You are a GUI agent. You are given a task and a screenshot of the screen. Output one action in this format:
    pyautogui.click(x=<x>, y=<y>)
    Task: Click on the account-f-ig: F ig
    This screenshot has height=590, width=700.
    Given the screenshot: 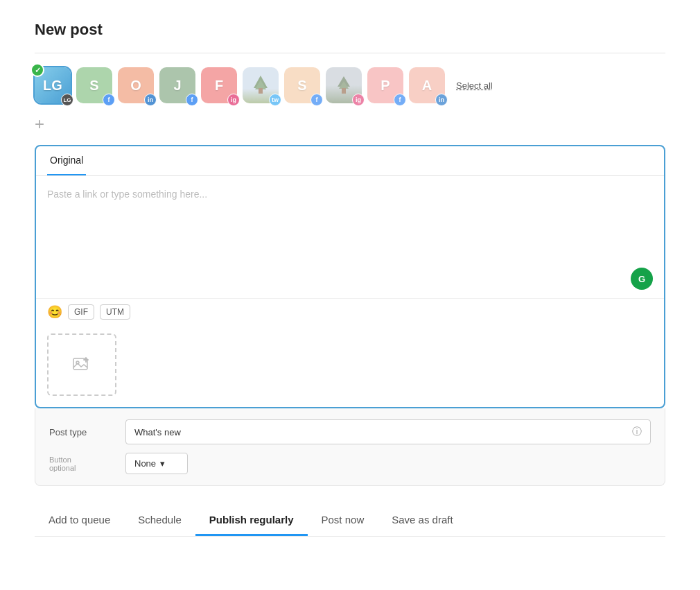 What is the action you would take?
    pyautogui.click(x=219, y=85)
    